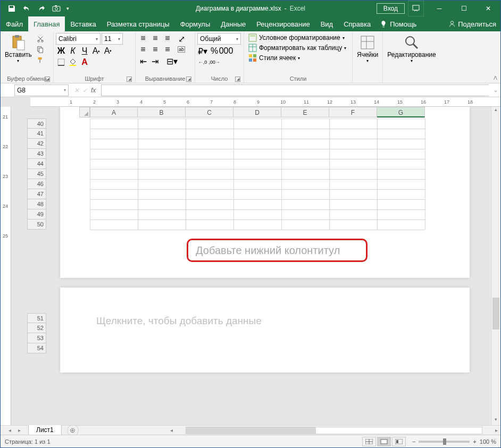  I want to click on select-all-cells, so click(85, 112).